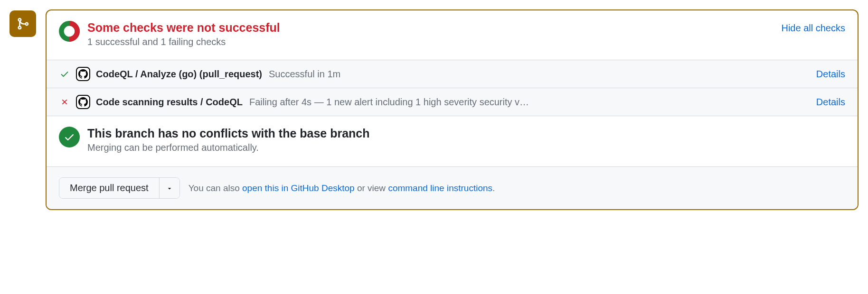 This screenshot has width=868, height=294. What do you see at coordinates (169, 102) in the screenshot?
I see `check-name: Code scanning results / CodeQL` at bounding box center [169, 102].